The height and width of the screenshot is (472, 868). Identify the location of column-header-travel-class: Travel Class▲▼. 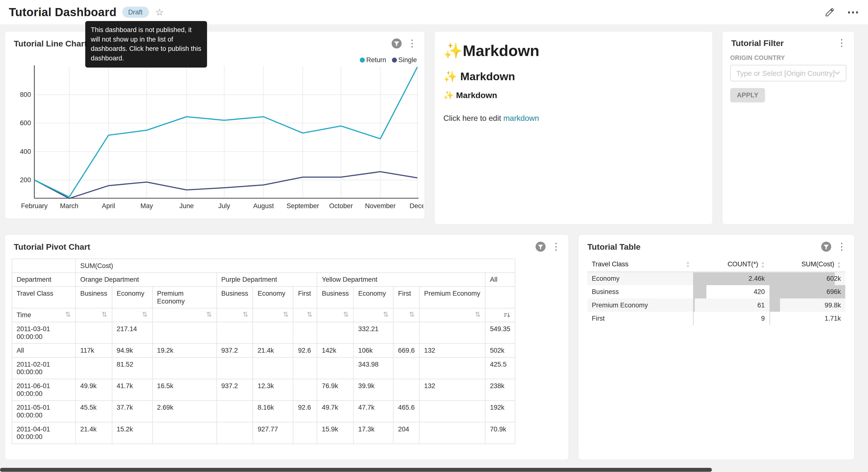
(640, 265).